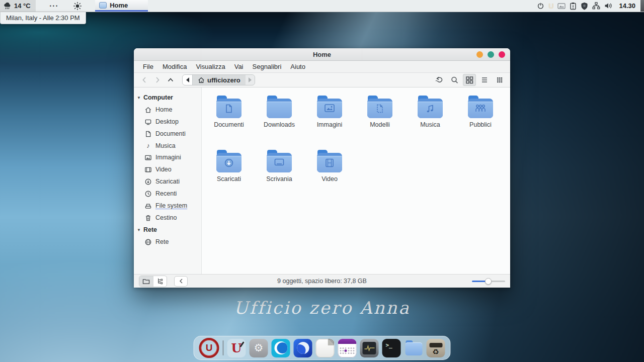 The width and height of the screenshot is (644, 362). I want to click on clipboard-tray-icon, so click(573, 6).